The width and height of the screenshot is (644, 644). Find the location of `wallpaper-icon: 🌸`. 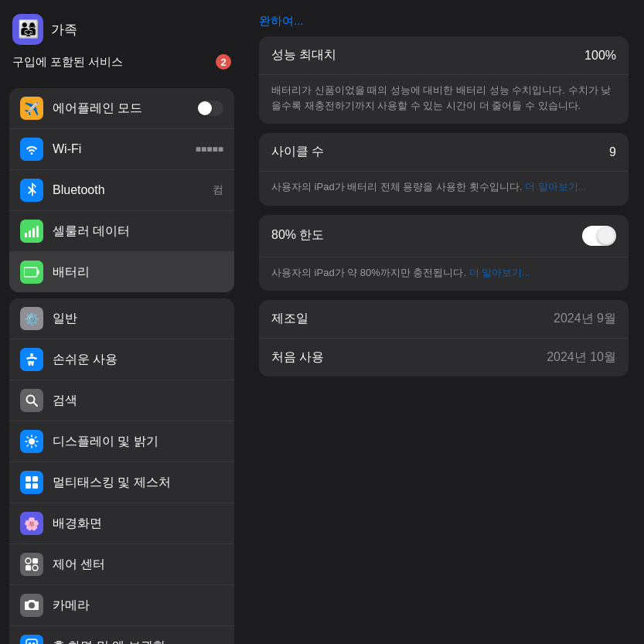

wallpaper-icon: 🌸 is located at coordinates (32, 523).